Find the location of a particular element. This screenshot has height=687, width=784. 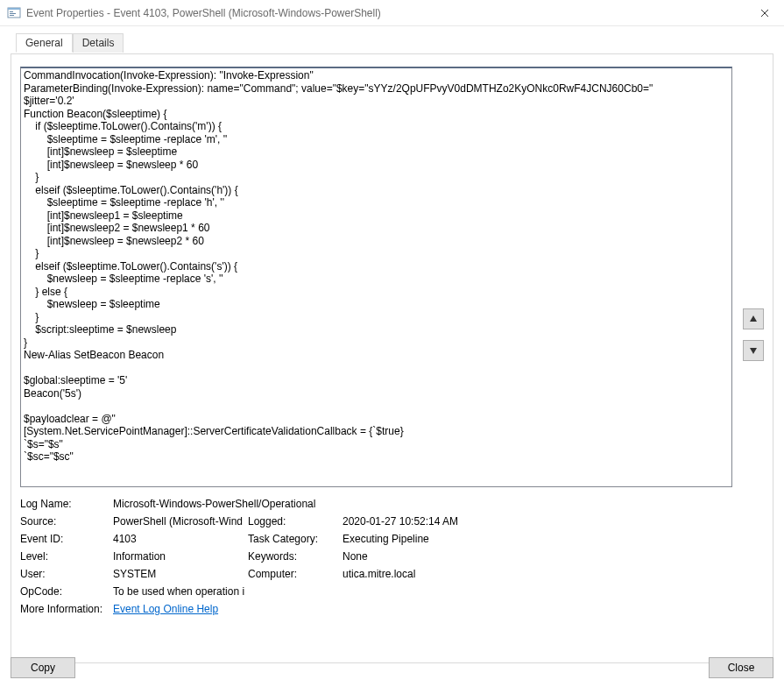

tab-details-label: Details is located at coordinates (98, 43).